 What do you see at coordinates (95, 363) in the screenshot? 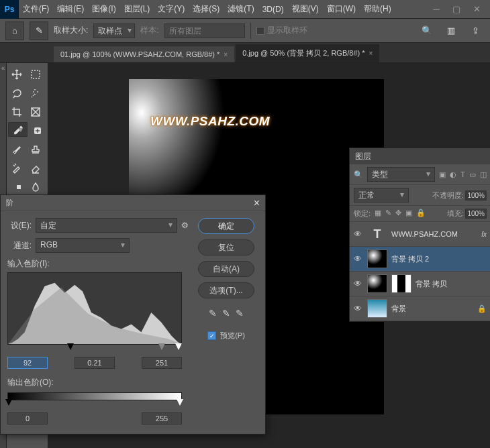
I see `input-gamma-value` at bounding box center [95, 363].